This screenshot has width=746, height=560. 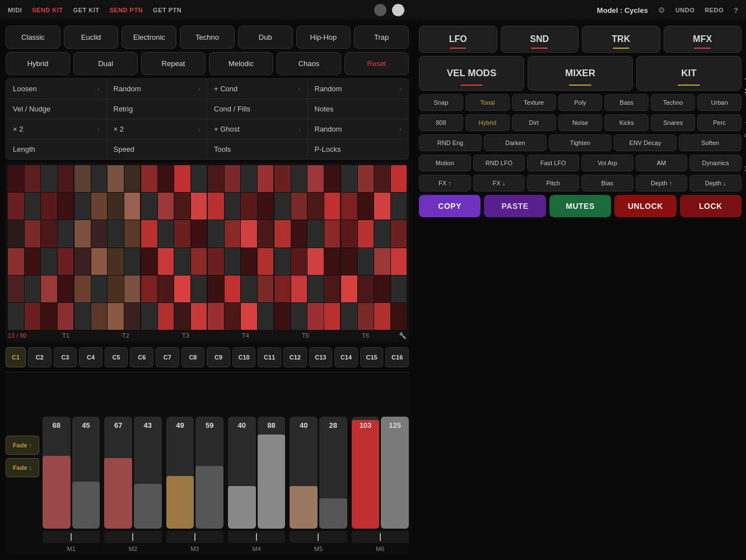 I want to click on style-noise: Noise, so click(x=580, y=123).